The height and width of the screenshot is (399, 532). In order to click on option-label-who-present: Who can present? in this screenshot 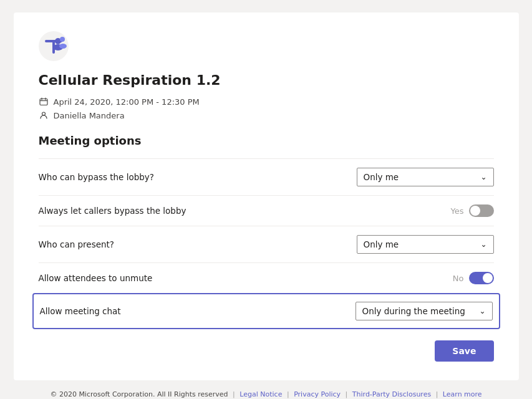, I will do `click(198, 244)`.